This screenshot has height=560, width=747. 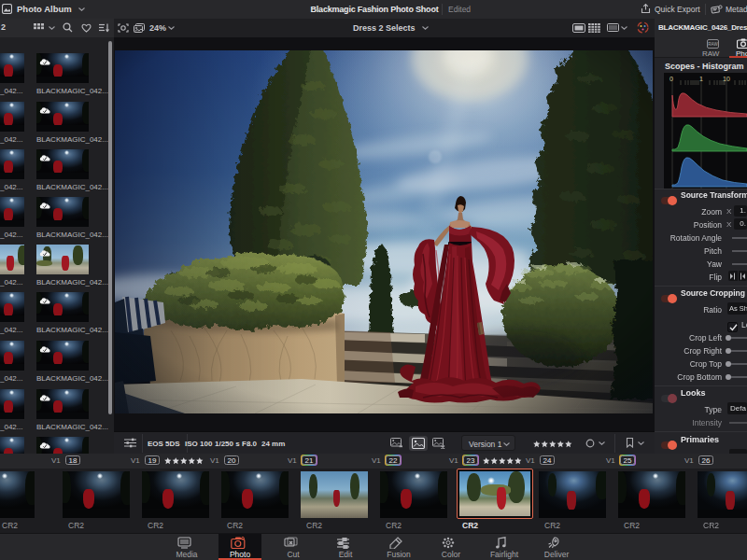 I want to click on svg-text: 0, so click(x=671, y=78).